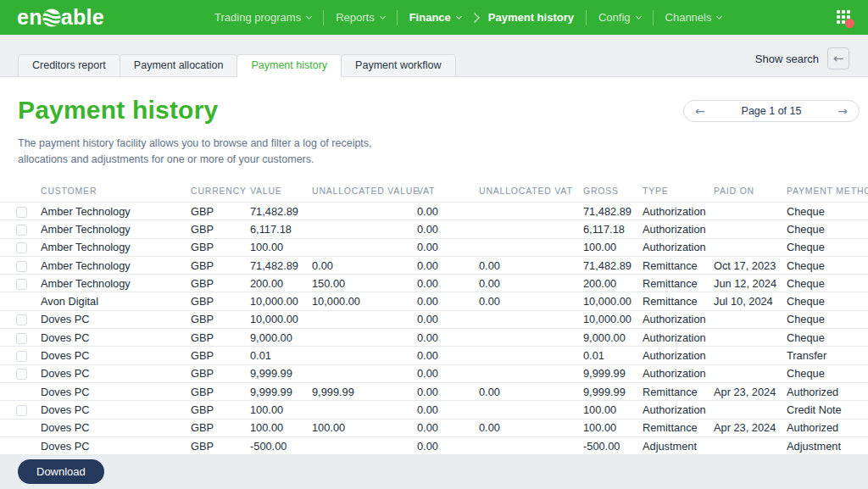 The width and height of the screenshot is (868, 489). I want to click on table-row: Amber TechnologyGBP71,482.890.000.000.00…, so click(434, 264).